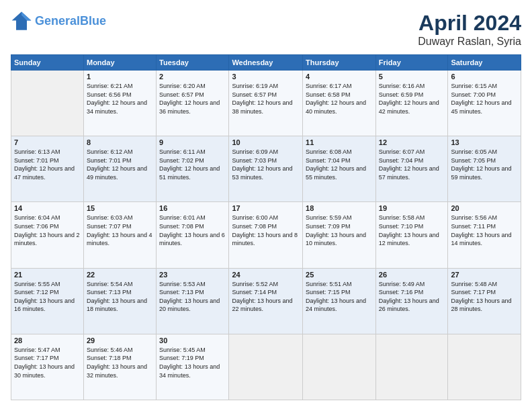 This screenshot has height=411, width=532. Describe the element at coordinates (339, 230) in the screenshot. I see `day-info: Sunrise: 5:59 AM Sunset: 7:09 PM Dayligh…` at that location.